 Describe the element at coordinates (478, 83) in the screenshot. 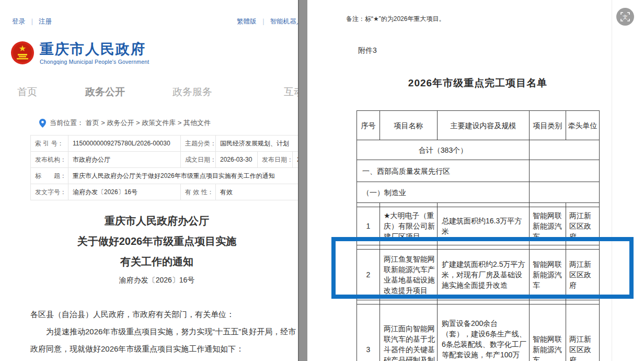

I see `attachment-title: 2026年市级重点完工项目名单` at that location.